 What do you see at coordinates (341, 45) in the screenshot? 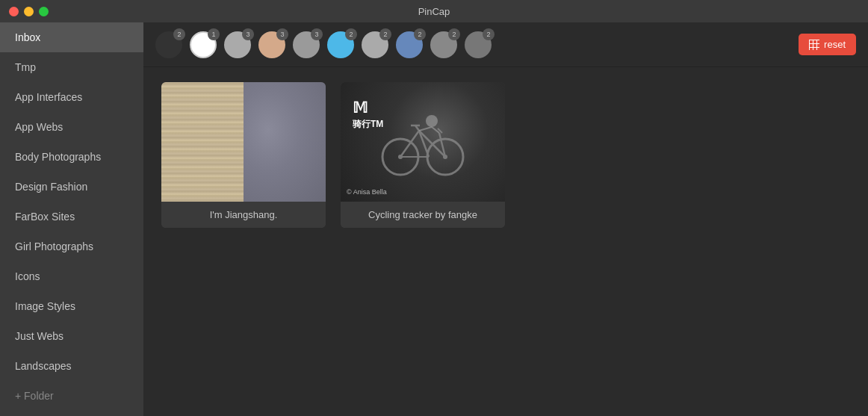
I see `circle-wrapper-5: 2` at bounding box center [341, 45].